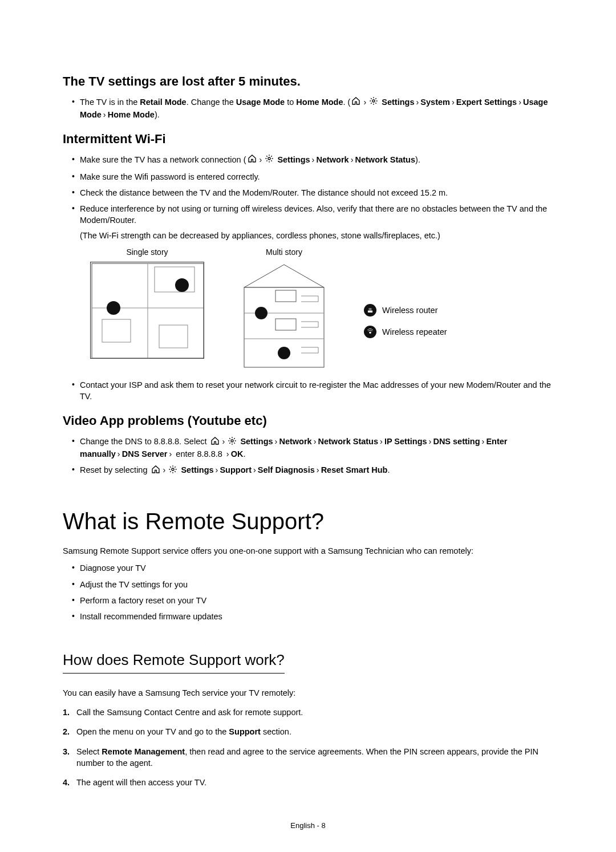 The width and height of the screenshot is (616, 852). What do you see at coordinates (313, 391) in the screenshot?
I see `list-item: Contact your ISP and ask them to reset y…` at bounding box center [313, 391].